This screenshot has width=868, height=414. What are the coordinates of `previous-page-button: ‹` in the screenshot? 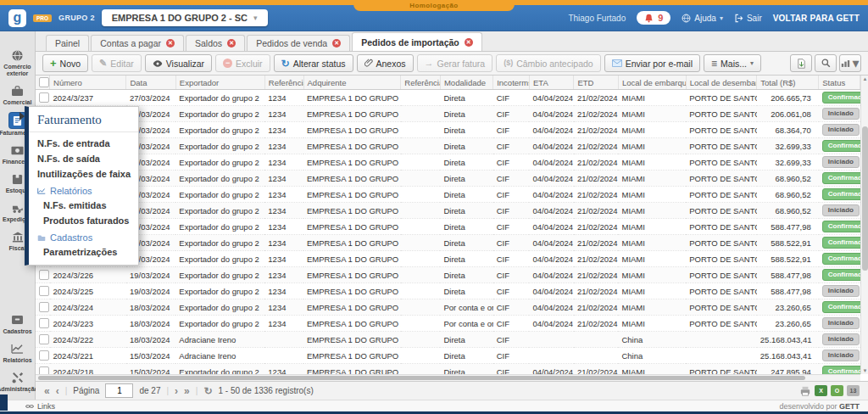 It's located at (58, 391).